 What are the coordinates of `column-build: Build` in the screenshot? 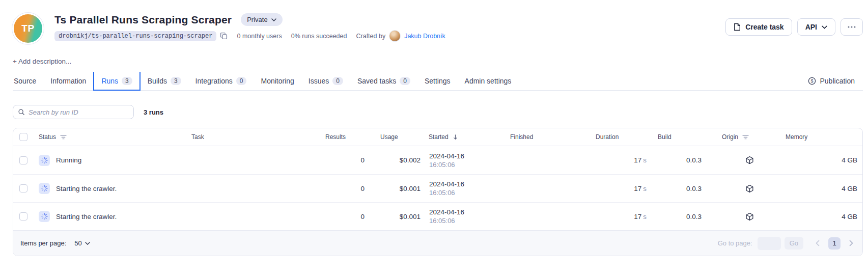 It's located at (665, 137).